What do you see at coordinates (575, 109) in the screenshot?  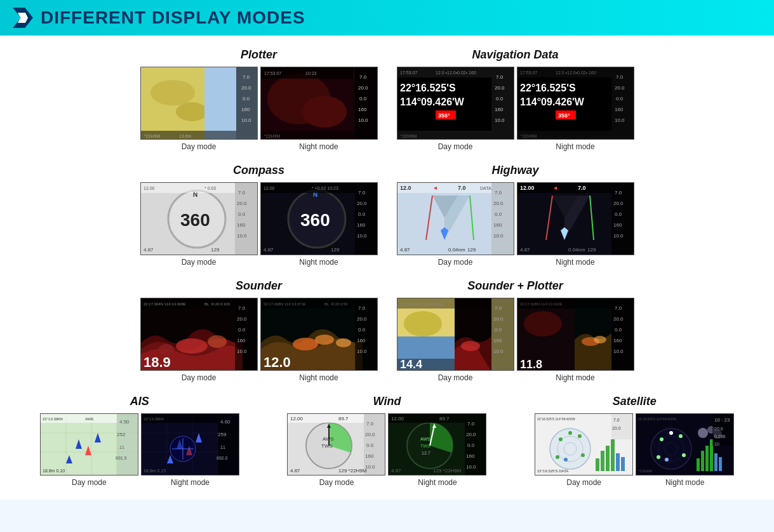 I see `navdata-night: 17:53:07 12.0 •12.0•0.02• 160 22°16.525'…` at bounding box center [575, 109].